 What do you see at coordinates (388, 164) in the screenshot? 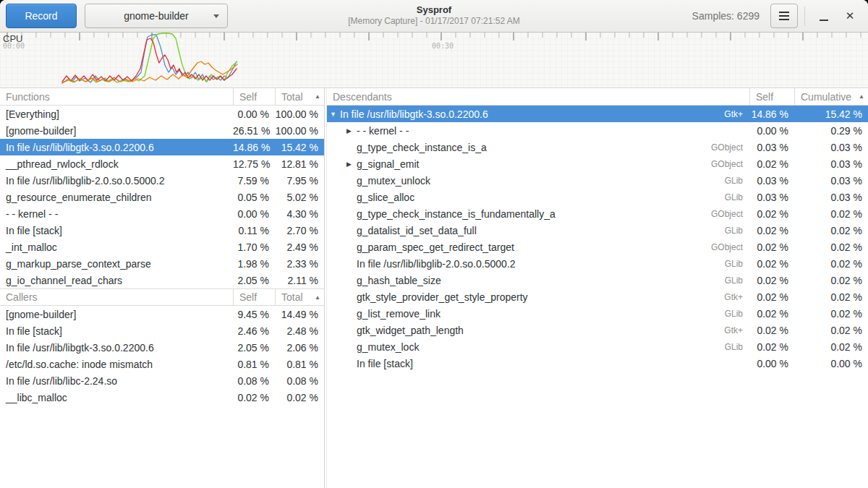
I see `descendant-name: g_signal_emit` at bounding box center [388, 164].